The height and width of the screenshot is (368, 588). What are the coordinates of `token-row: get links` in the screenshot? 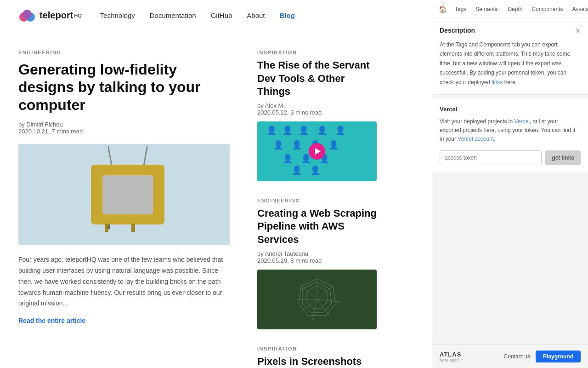 It's located at (510, 158).